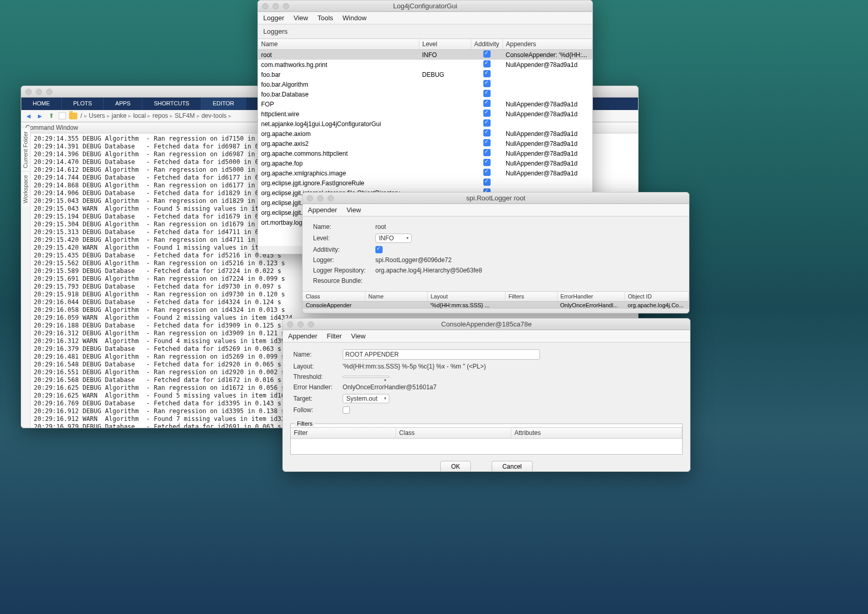 The height and width of the screenshot is (614, 868). Describe the element at coordinates (496, 198) in the screenshot. I see `titlebar: spi.RootLogger root` at that location.